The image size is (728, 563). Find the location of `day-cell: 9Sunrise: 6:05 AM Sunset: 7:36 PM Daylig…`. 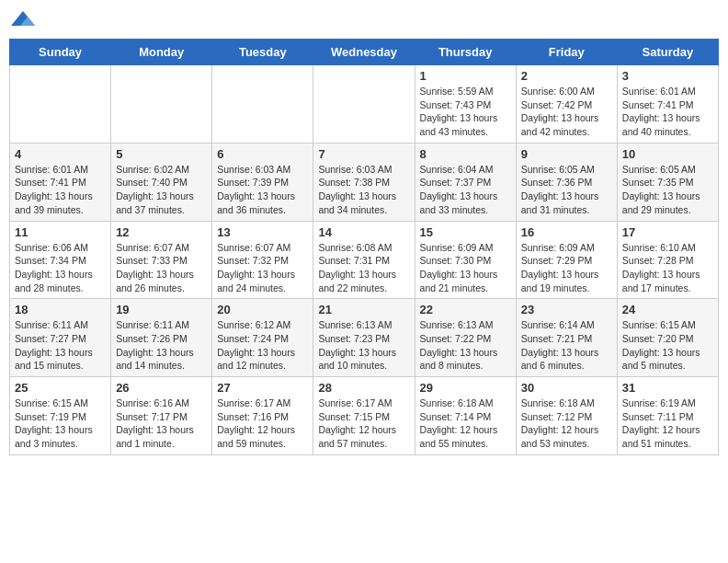

day-cell: 9Sunrise: 6:05 AM Sunset: 7:36 PM Daylig… is located at coordinates (566, 182).